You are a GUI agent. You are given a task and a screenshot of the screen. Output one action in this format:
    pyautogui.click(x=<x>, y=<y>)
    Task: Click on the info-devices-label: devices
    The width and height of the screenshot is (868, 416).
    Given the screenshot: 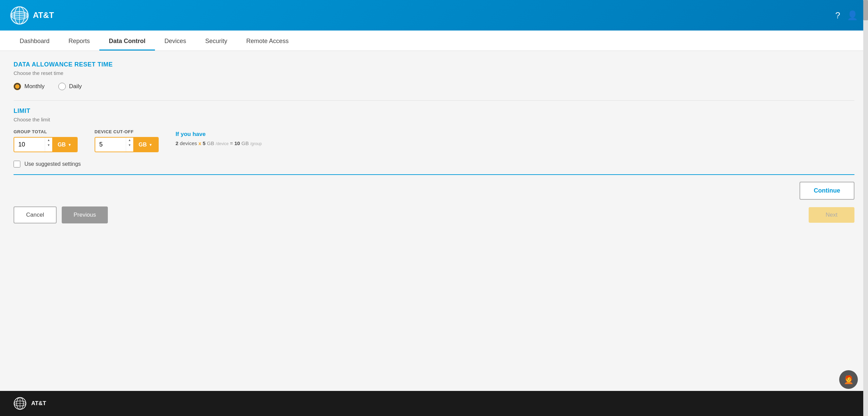 What is the action you would take?
    pyautogui.click(x=189, y=143)
    